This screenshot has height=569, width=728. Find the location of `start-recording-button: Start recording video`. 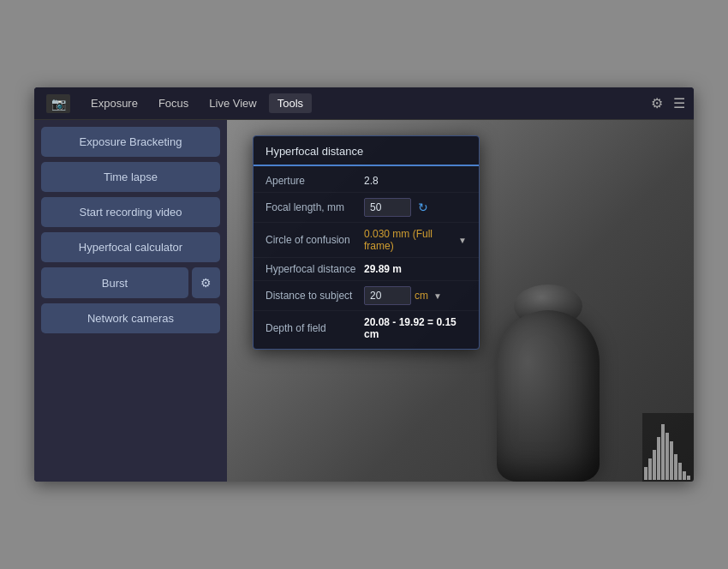

start-recording-button: Start recording video is located at coordinates (130, 213).